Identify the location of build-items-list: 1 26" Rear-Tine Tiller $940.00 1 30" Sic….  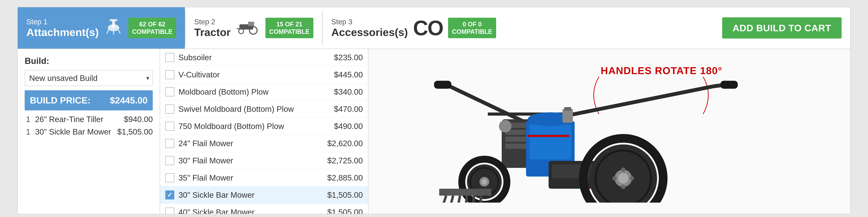
(89, 125).